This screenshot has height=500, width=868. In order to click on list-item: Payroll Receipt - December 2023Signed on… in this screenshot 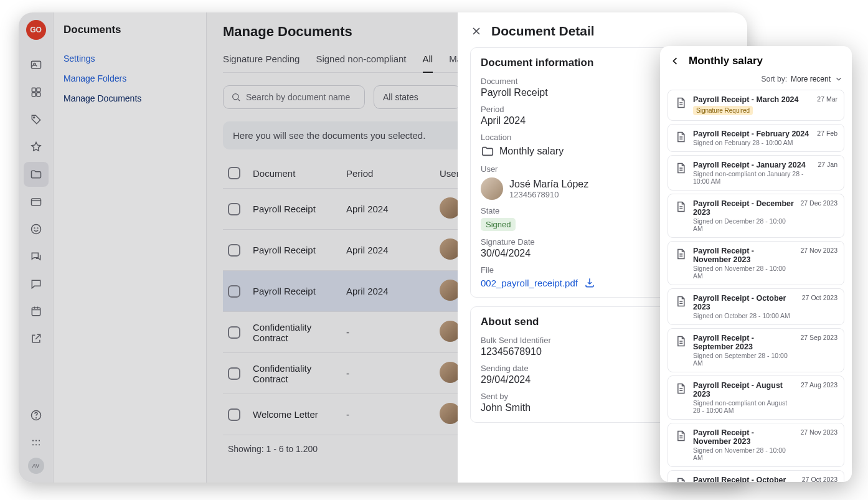, I will do `click(756, 215)`.